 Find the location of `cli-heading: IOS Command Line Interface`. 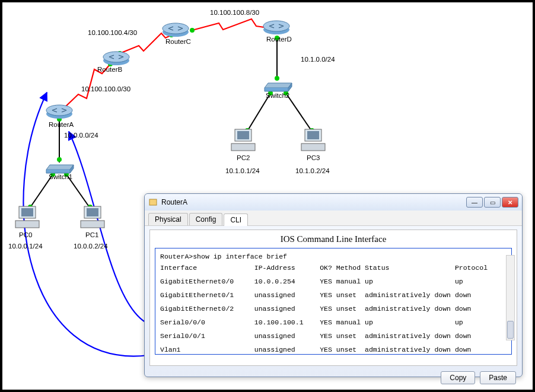

cli-heading: IOS Command Line Interface is located at coordinates (333, 240).